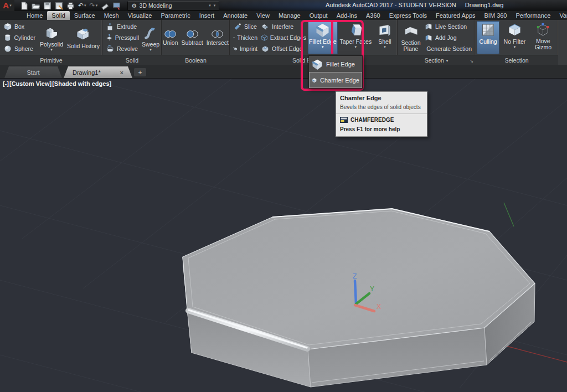 This screenshot has width=567, height=392. I want to click on live-section-button: Live Section, so click(448, 27).